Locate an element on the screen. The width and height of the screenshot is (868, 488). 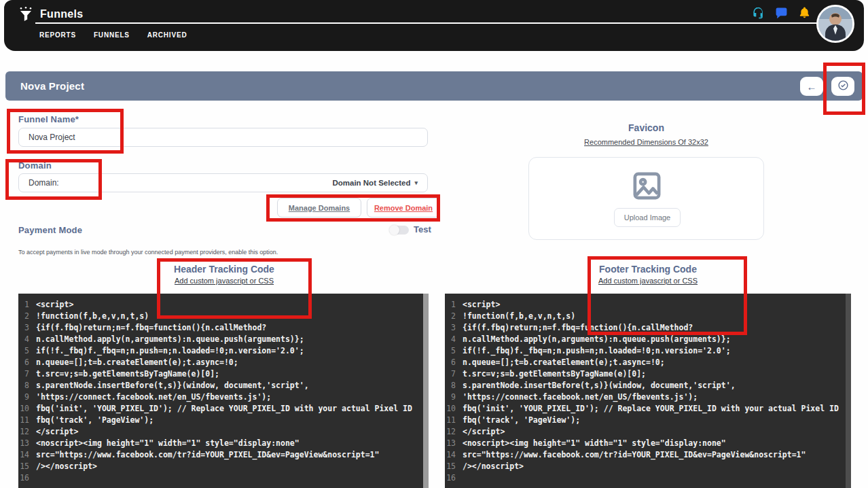
main-nav: REPORTS FUNNELS ARCHIVED is located at coordinates (113, 35).